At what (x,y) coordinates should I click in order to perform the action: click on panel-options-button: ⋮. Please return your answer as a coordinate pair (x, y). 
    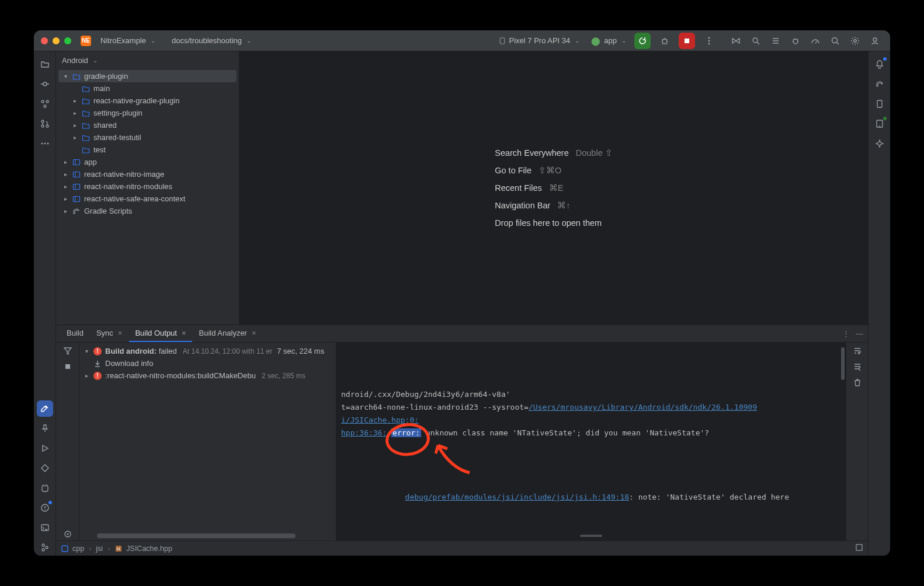
    Looking at the image, I should click on (847, 334).